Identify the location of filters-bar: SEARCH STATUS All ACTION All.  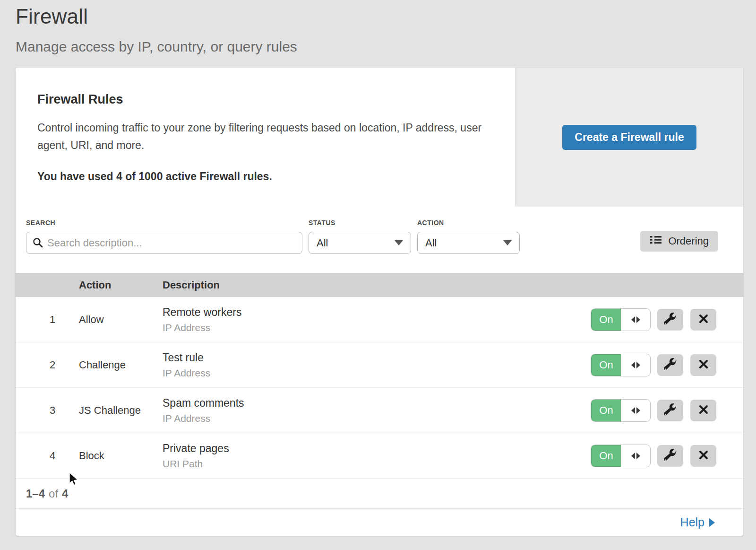
(379, 240).